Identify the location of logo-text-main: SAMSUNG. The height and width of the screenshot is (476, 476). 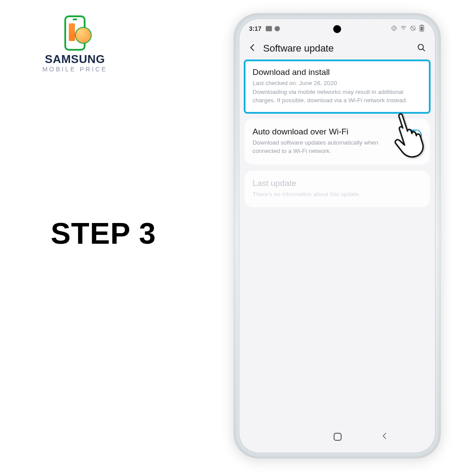
(75, 59).